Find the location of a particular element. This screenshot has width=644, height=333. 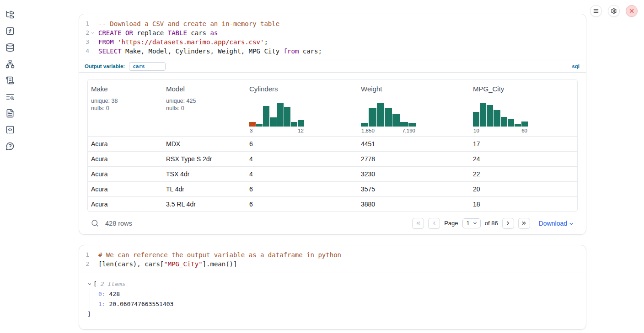

tree-entry-index: 1: is located at coordinates (102, 304).